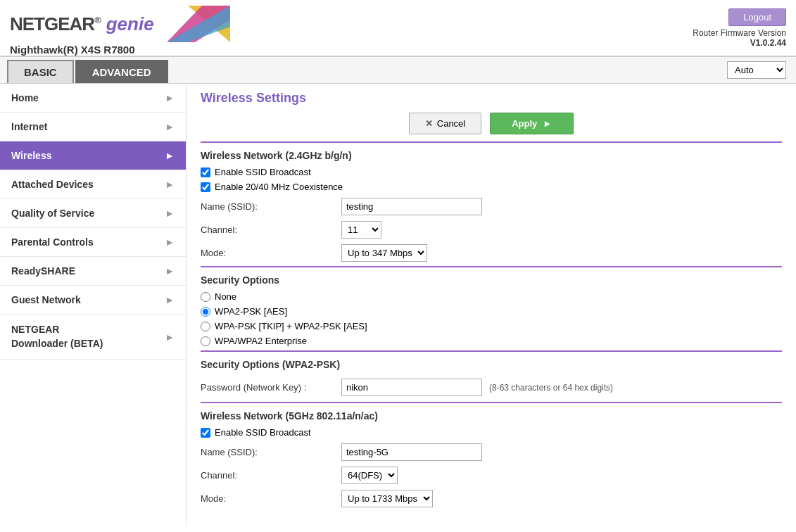  What do you see at coordinates (491, 455) in the screenshot?
I see `section-5ghz: Wireless Network (5GHz 802.11a/n/ac) Ena…` at bounding box center [491, 455].